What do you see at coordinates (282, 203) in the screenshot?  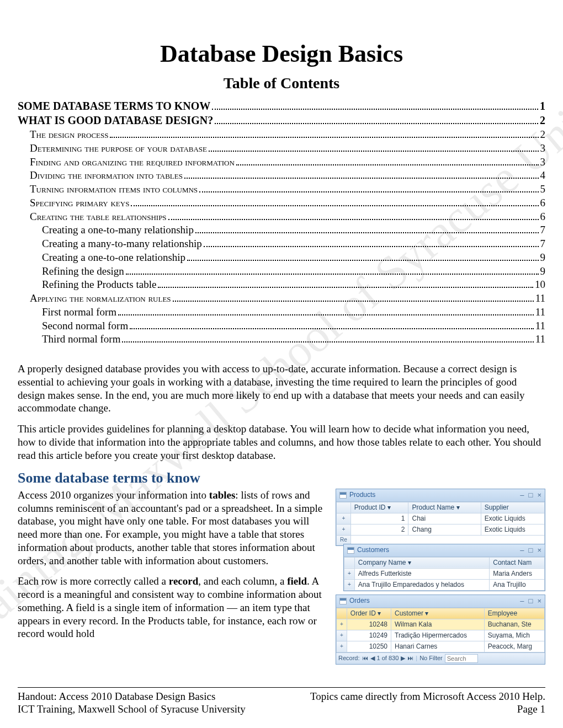 I see `toc-entry: Specifying primary keys6` at bounding box center [282, 203].